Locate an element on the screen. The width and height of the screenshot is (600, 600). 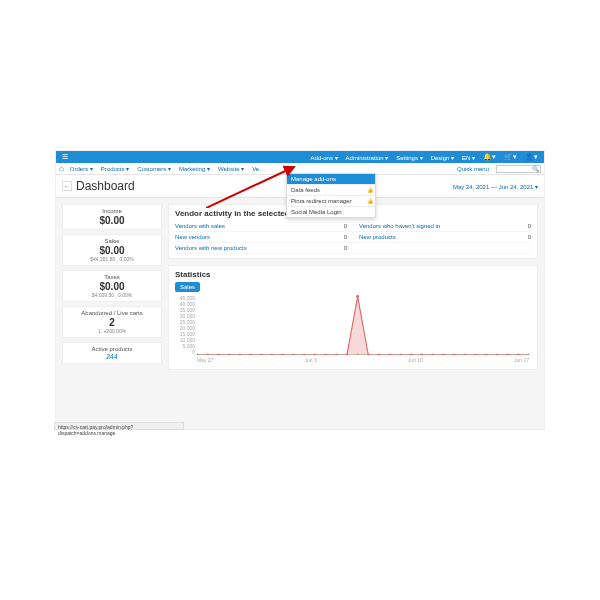
sales-button: Sales is located at coordinates (188, 287).